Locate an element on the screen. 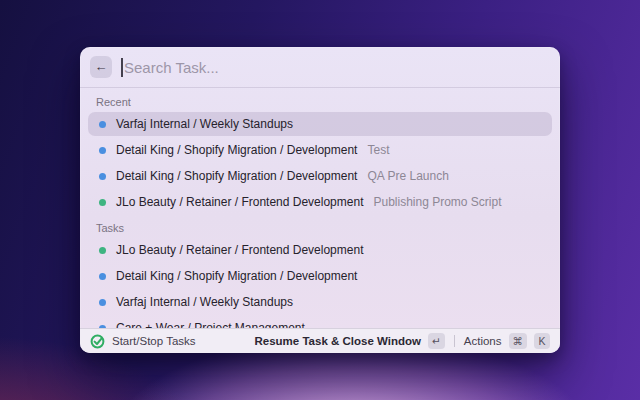 Image resolution: width=640 pixels, height=400 pixels. task-subtitle: QA Pre Launch is located at coordinates (408, 176).